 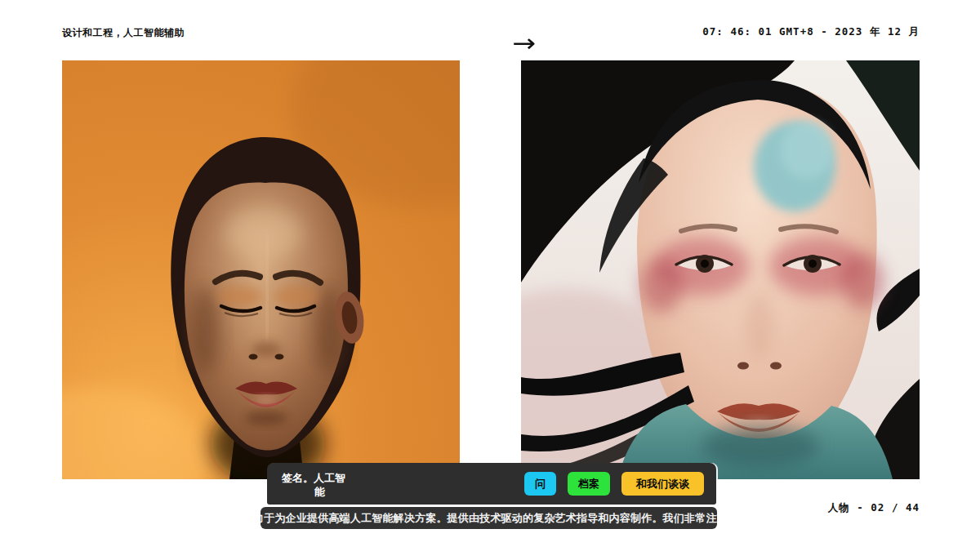 What do you see at coordinates (874, 508) in the screenshot?
I see `gallery-counter: 人物 - 02 / 44` at bounding box center [874, 508].